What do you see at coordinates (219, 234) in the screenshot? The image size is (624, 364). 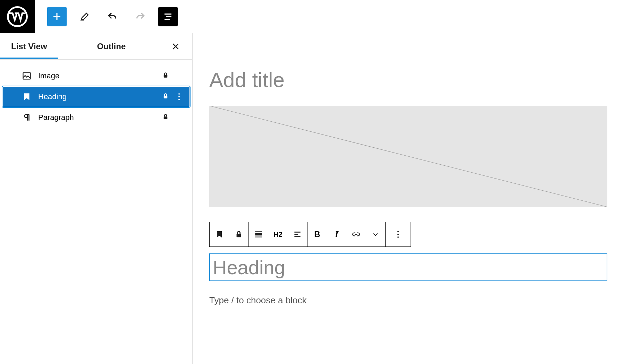 I see `block-type-button` at bounding box center [219, 234].